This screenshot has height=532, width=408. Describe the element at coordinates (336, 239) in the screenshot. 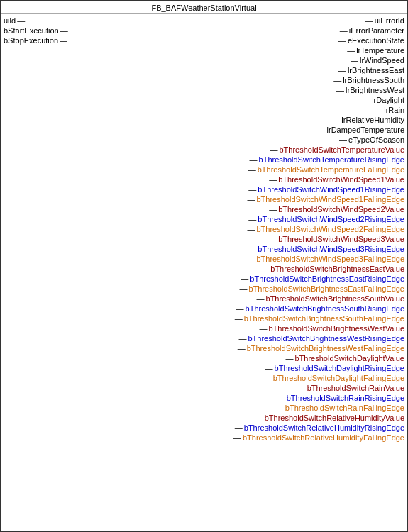

I see `output-pin-22: bThresholdSwitchWindSpeed3Value` at that location.